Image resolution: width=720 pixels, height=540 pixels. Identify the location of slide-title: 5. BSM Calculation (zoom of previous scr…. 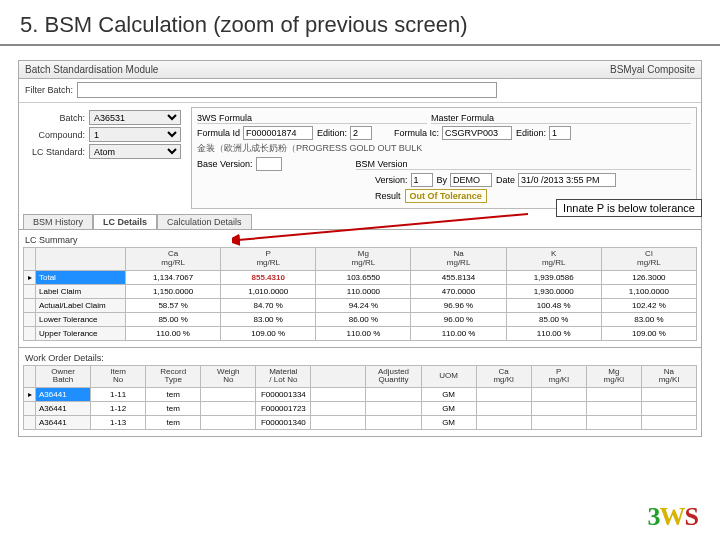
(360, 23).